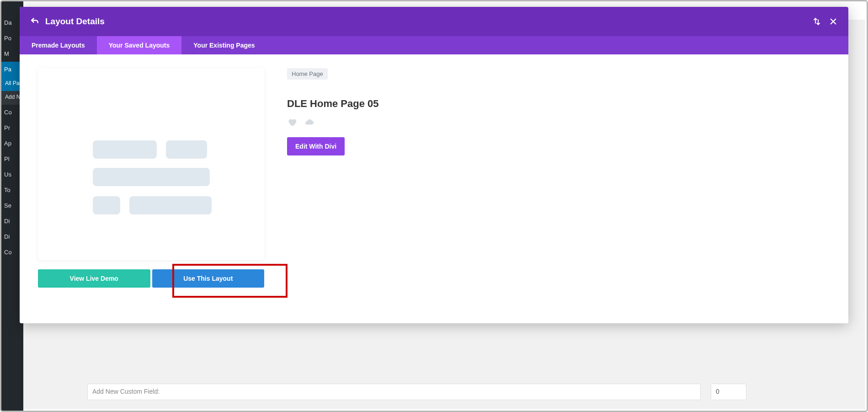 This screenshot has width=868, height=412. I want to click on modal-header: Layout Details, so click(434, 21).